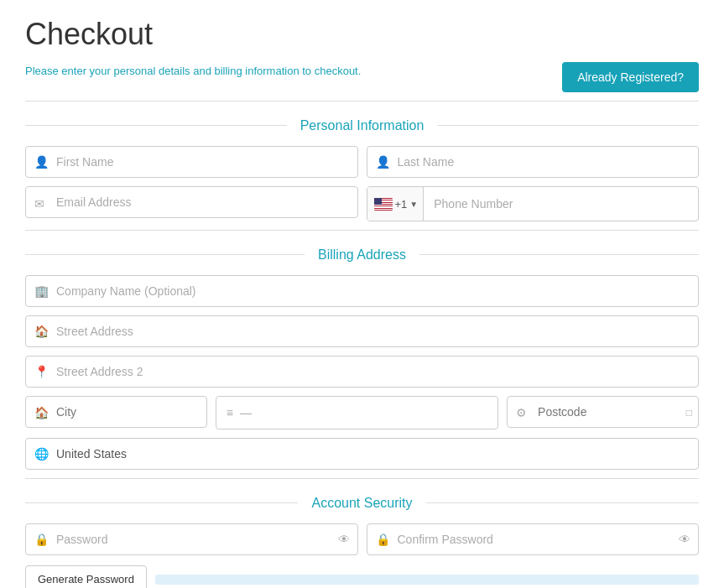 The width and height of the screenshot is (724, 588). What do you see at coordinates (362, 291) in the screenshot?
I see `company-row: 🏢` at bounding box center [362, 291].